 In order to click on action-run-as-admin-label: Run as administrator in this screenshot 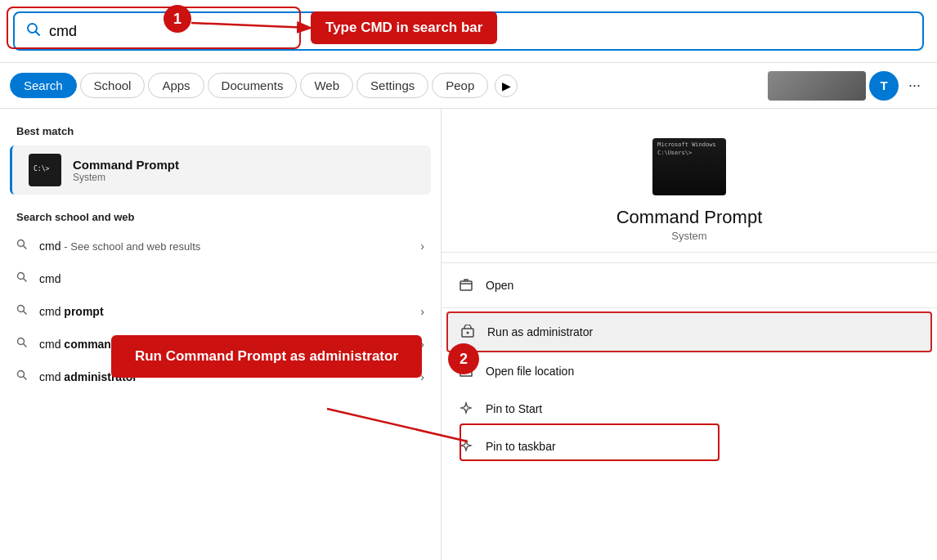, I will do `click(540, 332)`.